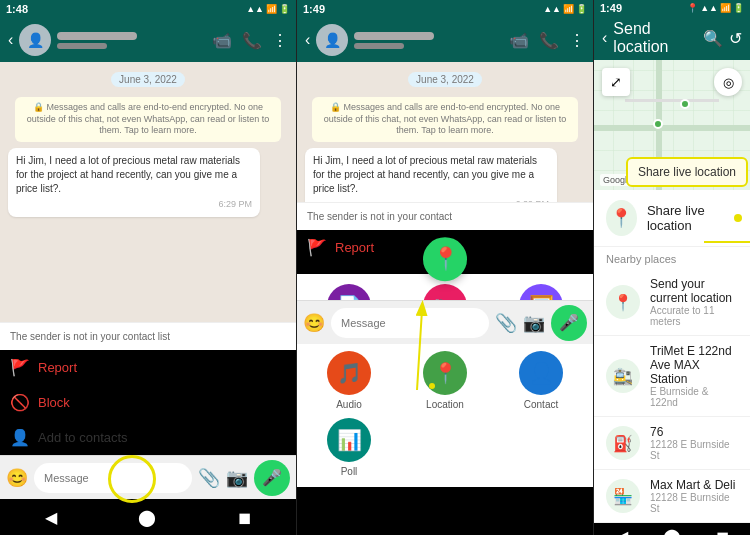 This screenshot has width=750, height=535. Describe the element at coordinates (672, 444) in the screenshot. I see `nearby-item-2: ⛽ 76 12128 E Burnside St` at that location.